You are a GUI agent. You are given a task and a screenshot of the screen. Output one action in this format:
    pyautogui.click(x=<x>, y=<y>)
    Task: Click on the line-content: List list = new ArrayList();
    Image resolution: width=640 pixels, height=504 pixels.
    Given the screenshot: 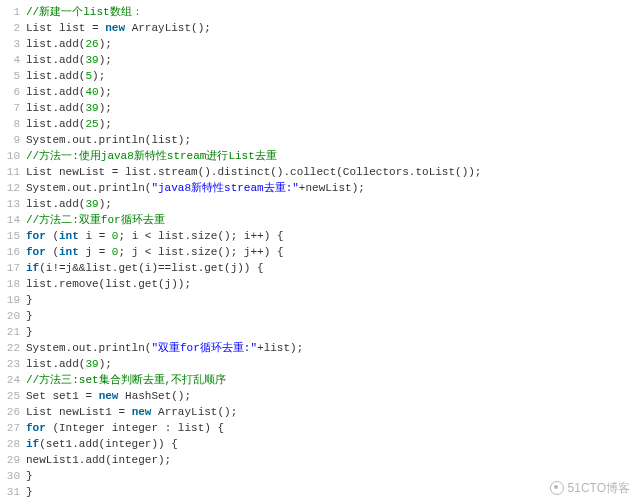 What is the action you would take?
    pyautogui.click(x=333, y=28)
    